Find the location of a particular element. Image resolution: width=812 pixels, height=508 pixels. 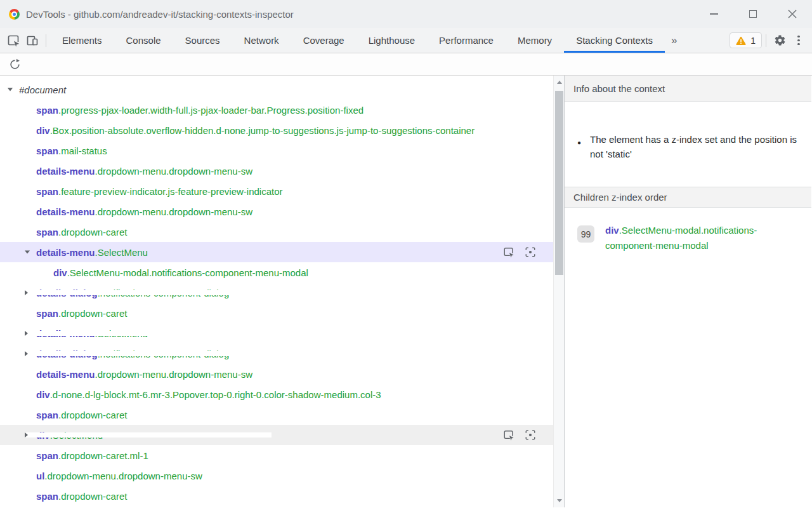

tab-lighthouse: Lighthouse is located at coordinates (392, 41).